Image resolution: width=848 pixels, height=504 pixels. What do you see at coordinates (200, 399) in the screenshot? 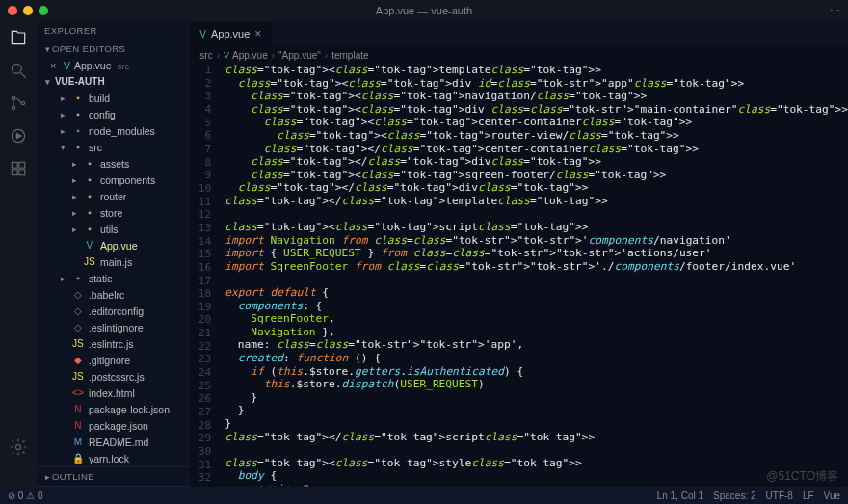
I see `line-number: 26` at bounding box center [200, 399].